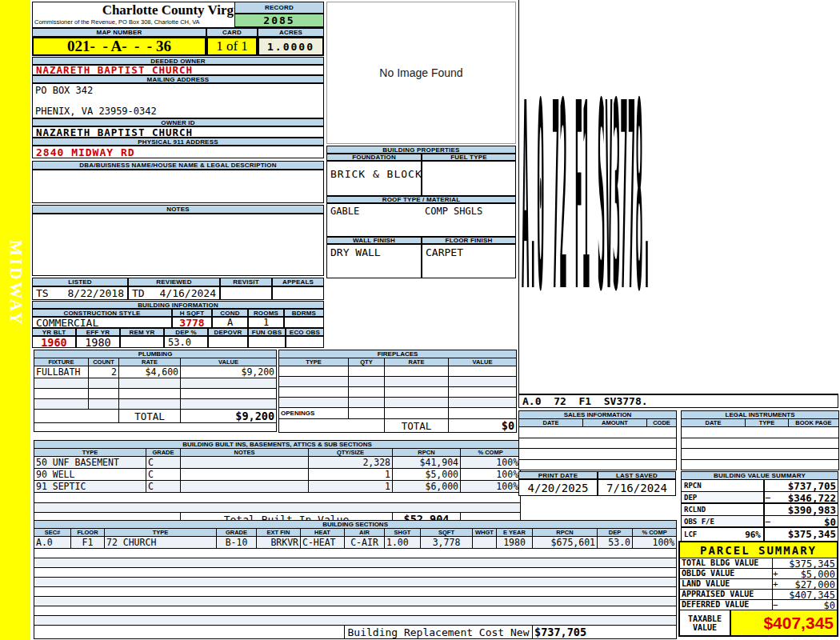 This screenshot has height=640, width=840. I want to click on reviewed-label: REVIEWED, so click(174, 282).